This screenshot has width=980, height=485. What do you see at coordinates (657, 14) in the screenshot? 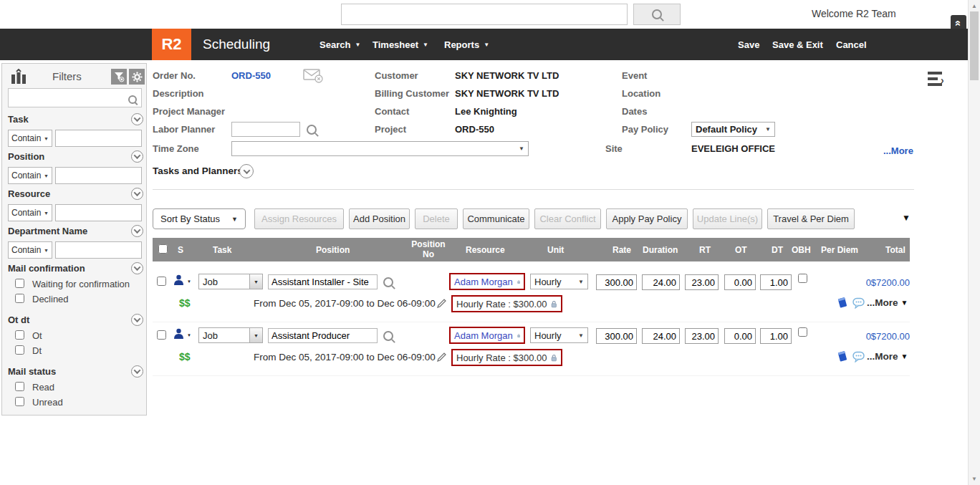
I see `global-search-button` at bounding box center [657, 14].